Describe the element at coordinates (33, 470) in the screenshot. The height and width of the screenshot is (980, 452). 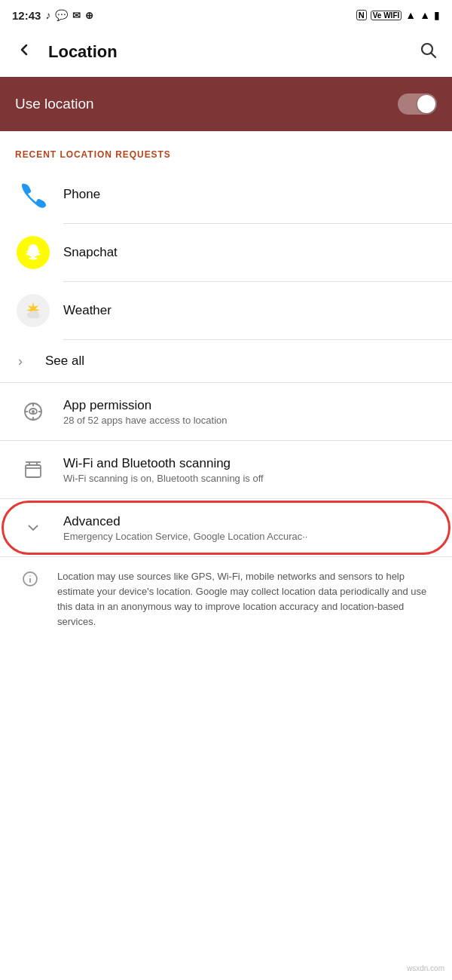
I see `scanning-icon` at that location.